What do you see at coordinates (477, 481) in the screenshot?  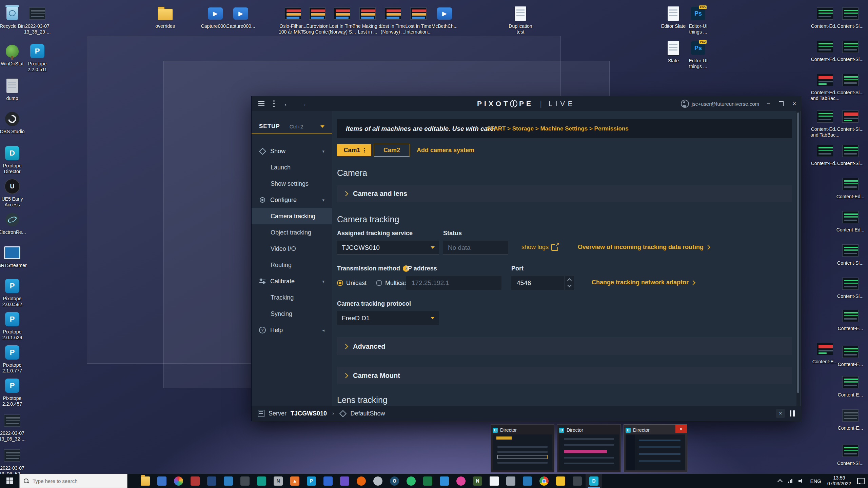 I see `taskbar-app-notepadpp: N` at bounding box center [477, 481].